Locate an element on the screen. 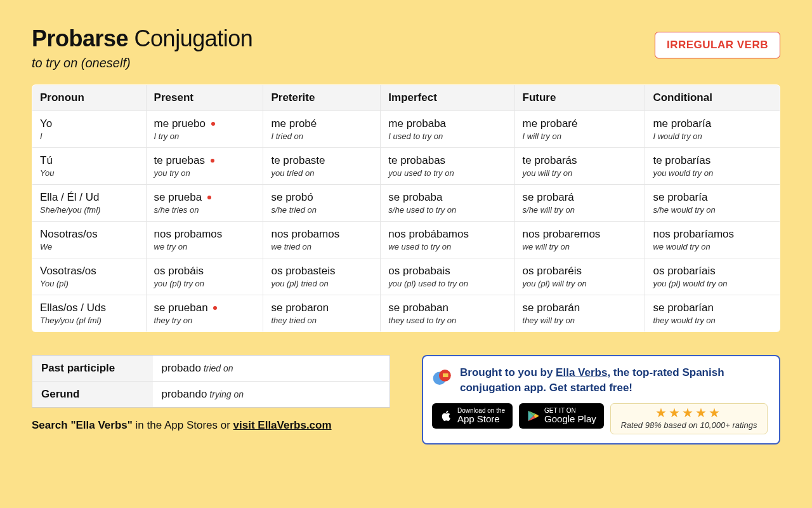 Image resolution: width=812 pixels, height=508 pixels. column-header: Preterite is located at coordinates (322, 98).